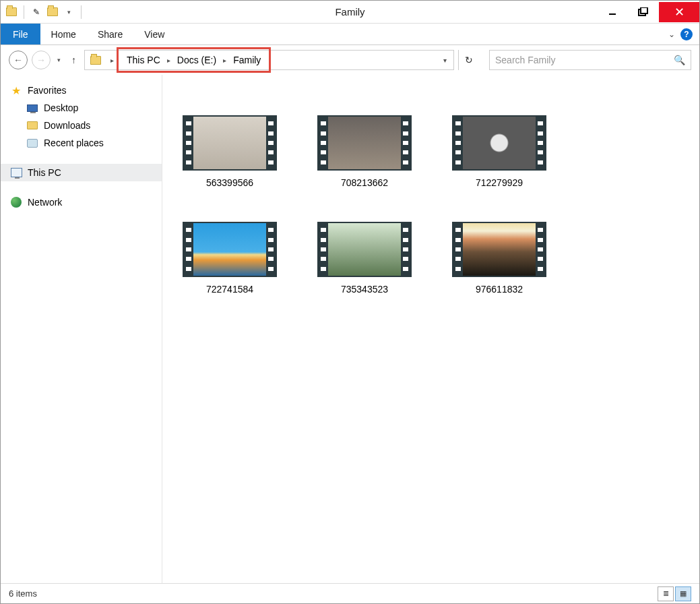 Image resolution: width=700 pixels, height=604 pixels. Describe the element at coordinates (69, 12) in the screenshot. I see `qat-dropdown-icon: ▾` at that location.